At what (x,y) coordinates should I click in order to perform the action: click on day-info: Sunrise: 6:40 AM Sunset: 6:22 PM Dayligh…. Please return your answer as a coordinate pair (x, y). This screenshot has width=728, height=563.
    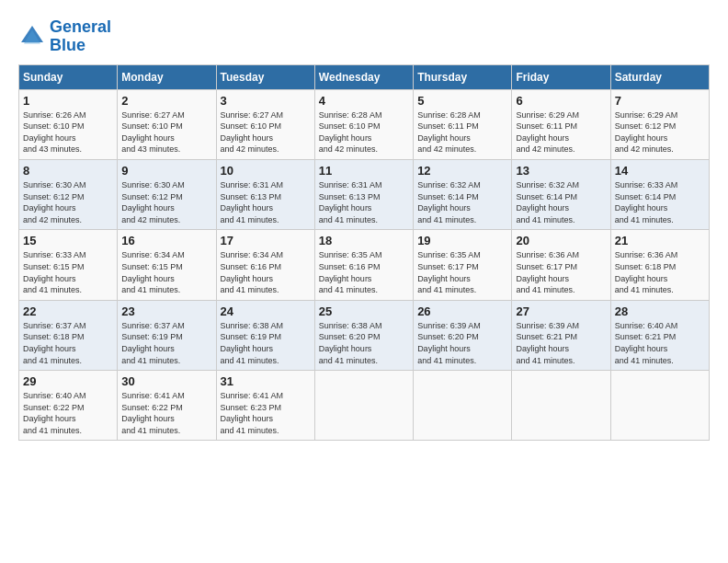
    Looking at the image, I should click on (68, 413).